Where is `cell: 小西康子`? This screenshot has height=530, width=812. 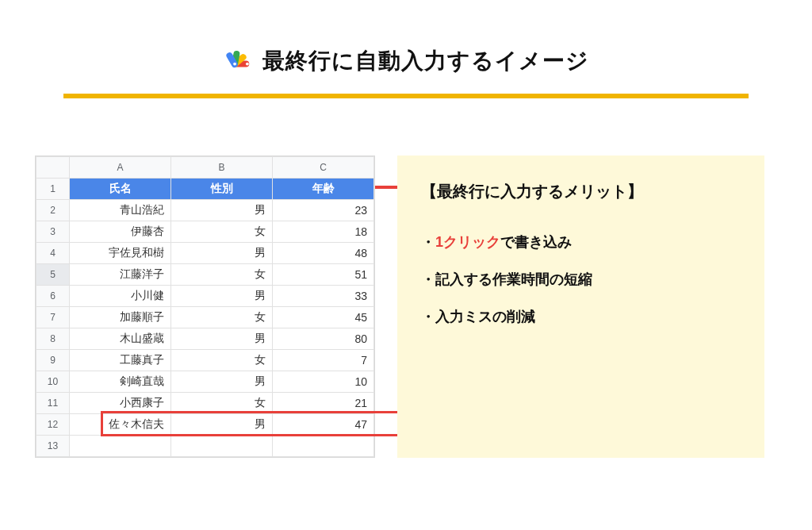 cell: 小西康子 is located at coordinates (121, 403).